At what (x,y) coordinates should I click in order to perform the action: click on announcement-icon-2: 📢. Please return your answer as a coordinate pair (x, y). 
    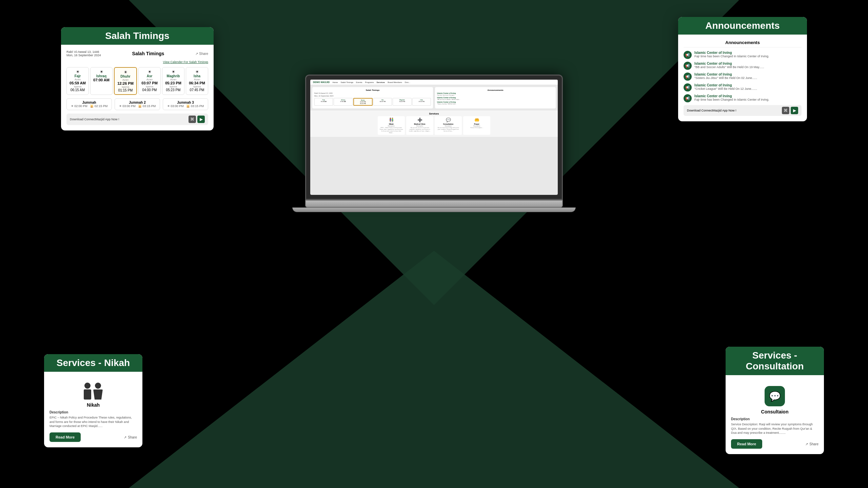
    Looking at the image, I should click on (688, 66).